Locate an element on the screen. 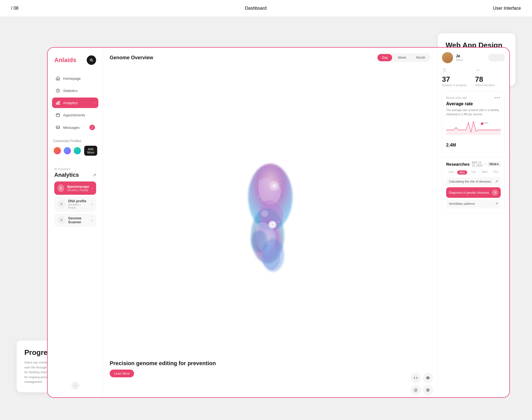 This screenshot has width=532, height=420. week-view-button: Week ▾ is located at coordinates (494, 164).